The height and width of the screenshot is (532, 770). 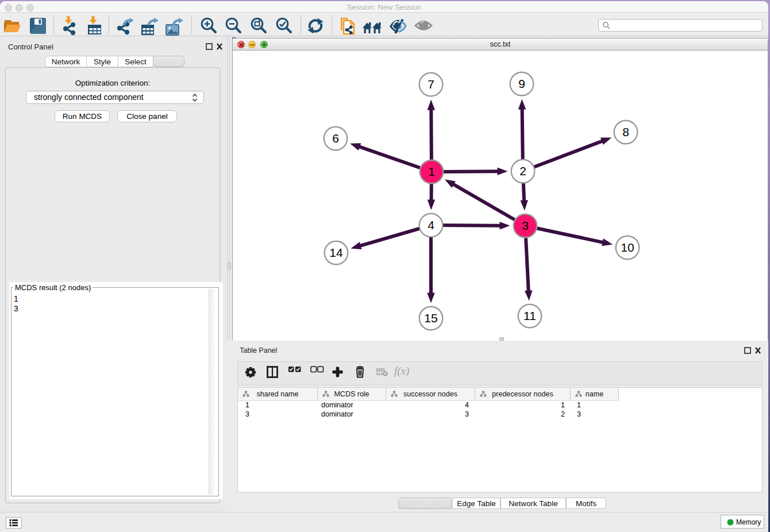 I want to click on svg-text: 14, so click(x=336, y=253).